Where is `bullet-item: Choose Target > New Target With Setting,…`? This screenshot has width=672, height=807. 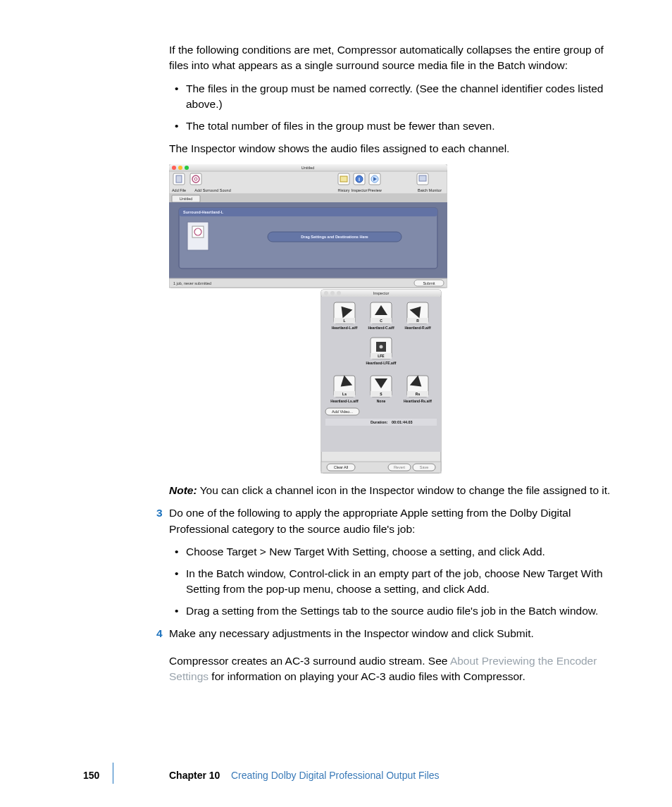
bullet-item: Choose Target > New Target With Setting,… is located at coordinates (394, 552).